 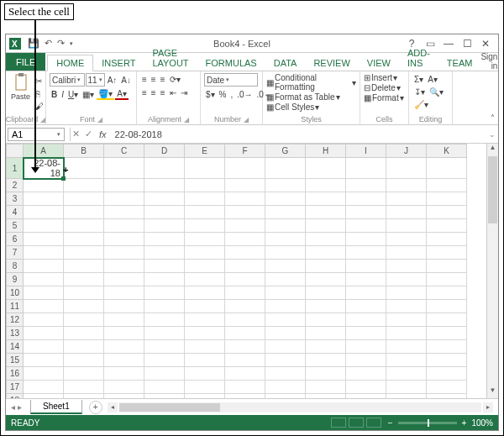 I want to click on vertical-scrollbar: ▲ ▼, so click(x=492, y=271).